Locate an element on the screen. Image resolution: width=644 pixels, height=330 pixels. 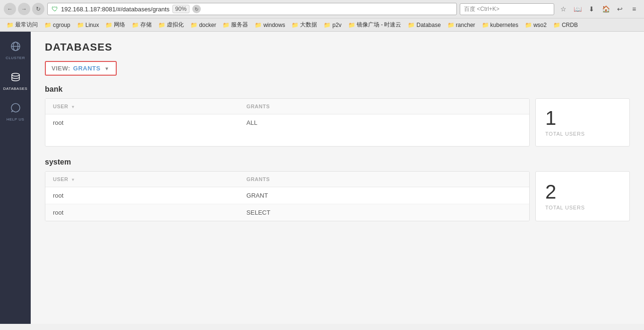
bookmark-linux: 📁 Linux is located at coordinates (88, 25).